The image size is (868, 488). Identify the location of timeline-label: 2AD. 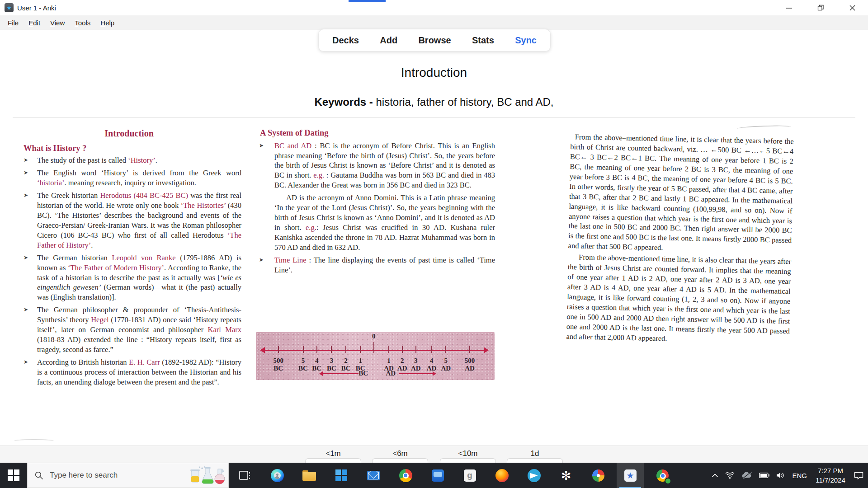
(402, 365).